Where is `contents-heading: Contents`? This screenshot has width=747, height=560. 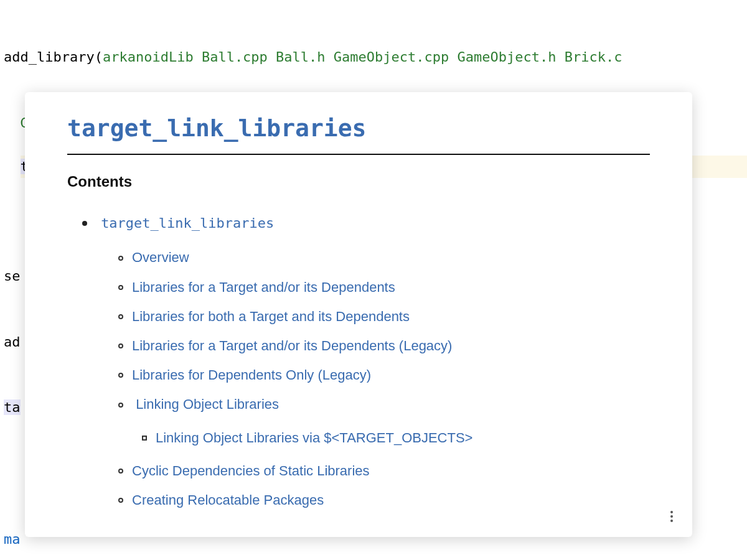
contents-heading: Contents is located at coordinates (359, 182).